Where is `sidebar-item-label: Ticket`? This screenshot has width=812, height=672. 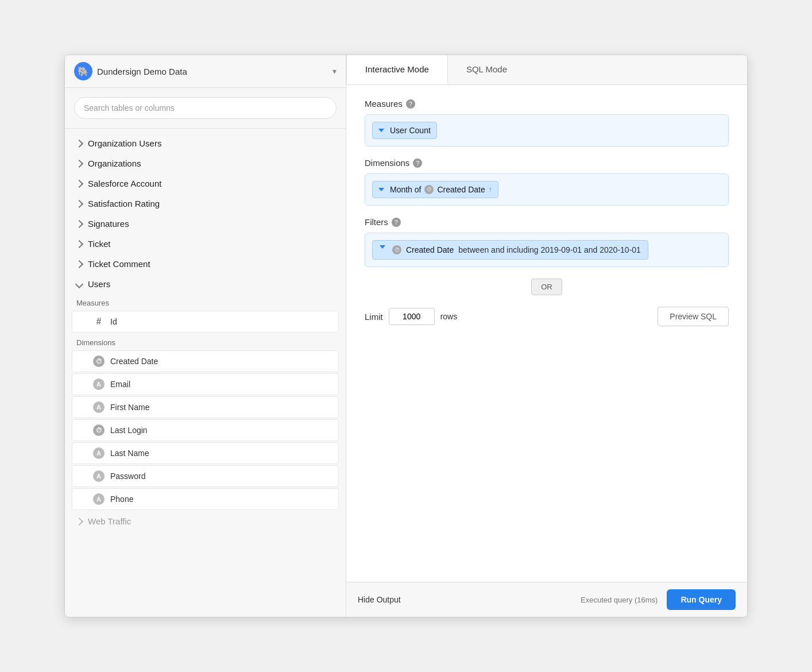 sidebar-item-label: Ticket is located at coordinates (99, 244).